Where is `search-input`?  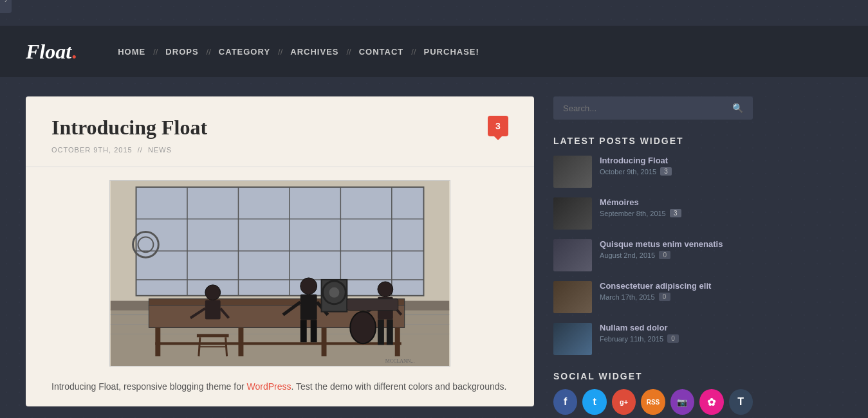 search-input is located at coordinates (647, 108).